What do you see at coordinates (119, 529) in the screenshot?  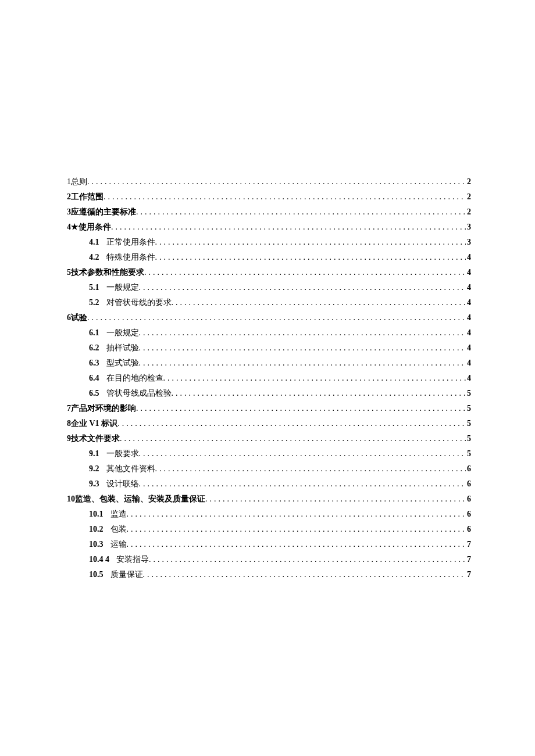 I see `toc-entry-title: 包装` at bounding box center [119, 529].